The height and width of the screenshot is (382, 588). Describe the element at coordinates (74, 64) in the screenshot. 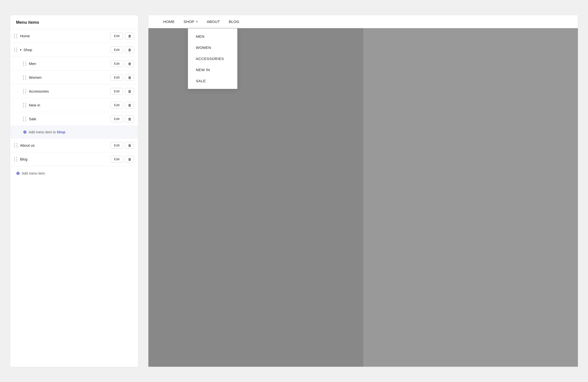

I see `list-item: Men Edit 🗑` at that location.